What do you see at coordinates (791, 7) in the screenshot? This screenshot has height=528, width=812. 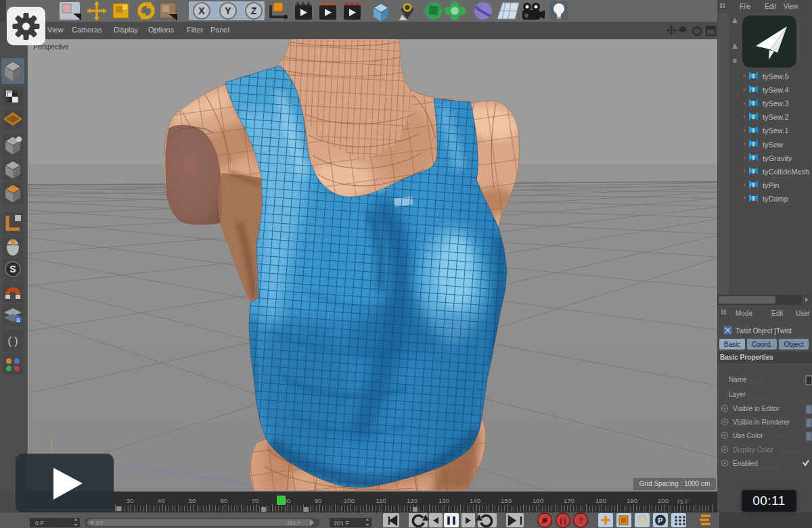 I see `svg-text: View` at bounding box center [791, 7].